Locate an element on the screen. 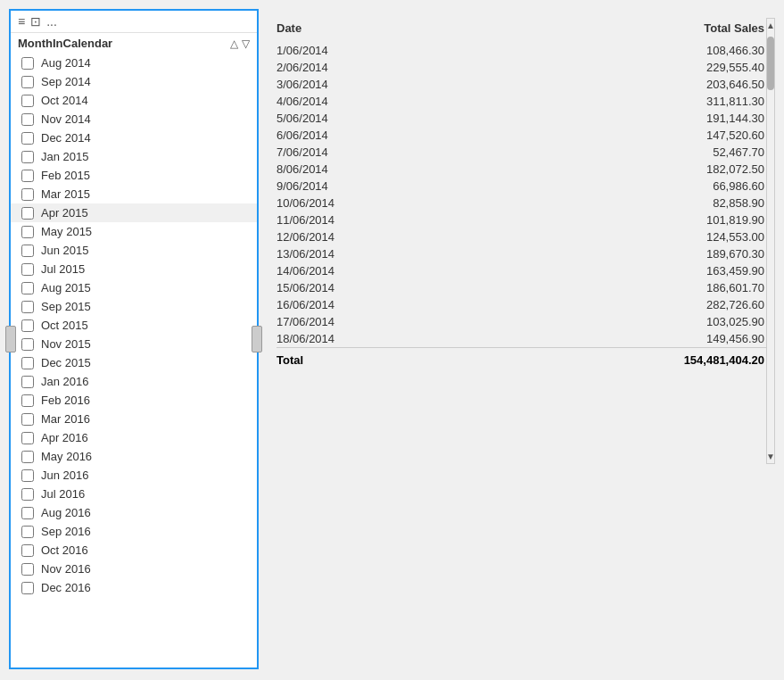 The width and height of the screenshot is (784, 680). filter-item: Nov 2014 is located at coordinates (134, 120).